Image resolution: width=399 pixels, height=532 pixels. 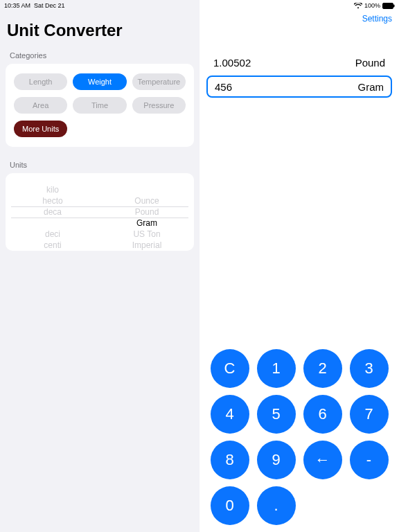 What do you see at coordinates (100, 212) in the screenshot?
I see `units-picker: kilo hecto deca deci centi milli Ounce P…` at bounding box center [100, 212].